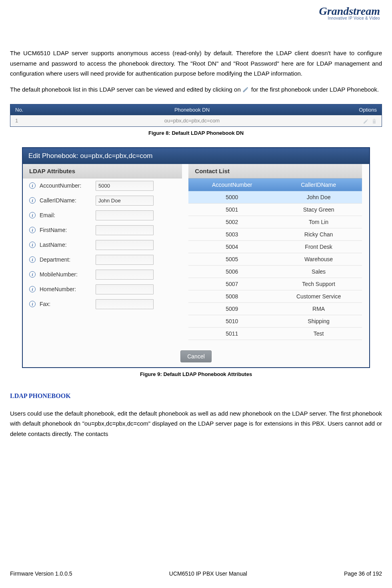 The image size is (392, 588). I want to click on ldap-attributes-panel: LDAP Attributes iAccountNumber:iCallerID…, so click(102, 256).